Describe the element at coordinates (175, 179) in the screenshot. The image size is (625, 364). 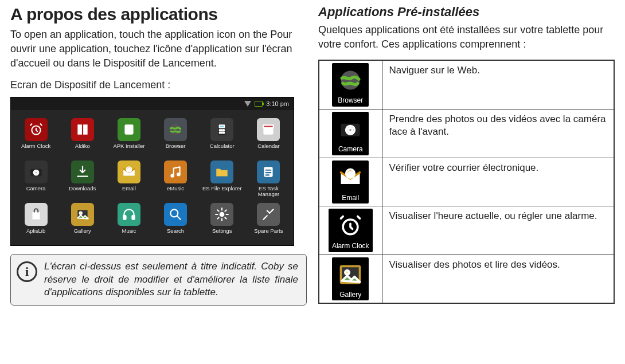
I see `app-launcher-item: eMusic` at that location.